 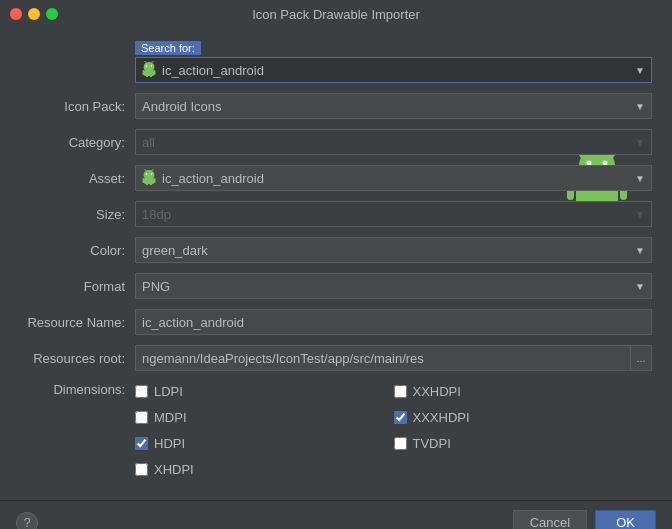 What do you see at coordinates (168, 392) in the screenshot?
I see `ldpi-label: LDPI` at bounding box center [168, 392].